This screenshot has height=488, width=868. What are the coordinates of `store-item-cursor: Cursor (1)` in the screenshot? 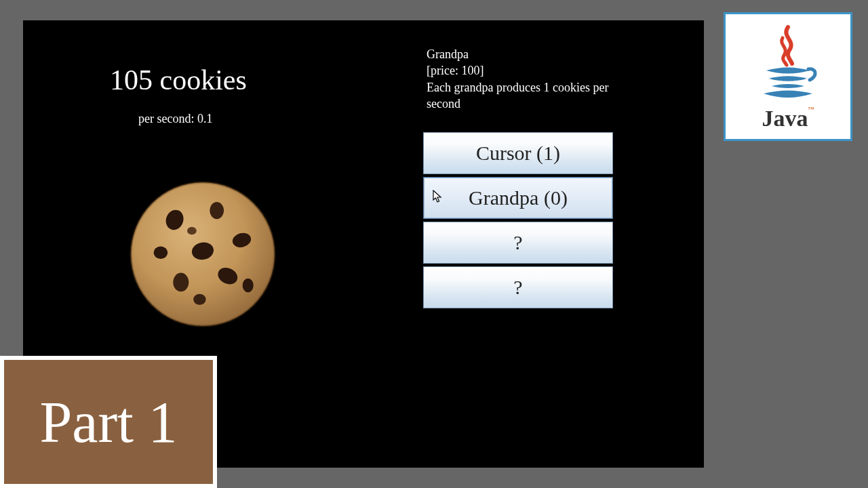 It's located at (518, 153).